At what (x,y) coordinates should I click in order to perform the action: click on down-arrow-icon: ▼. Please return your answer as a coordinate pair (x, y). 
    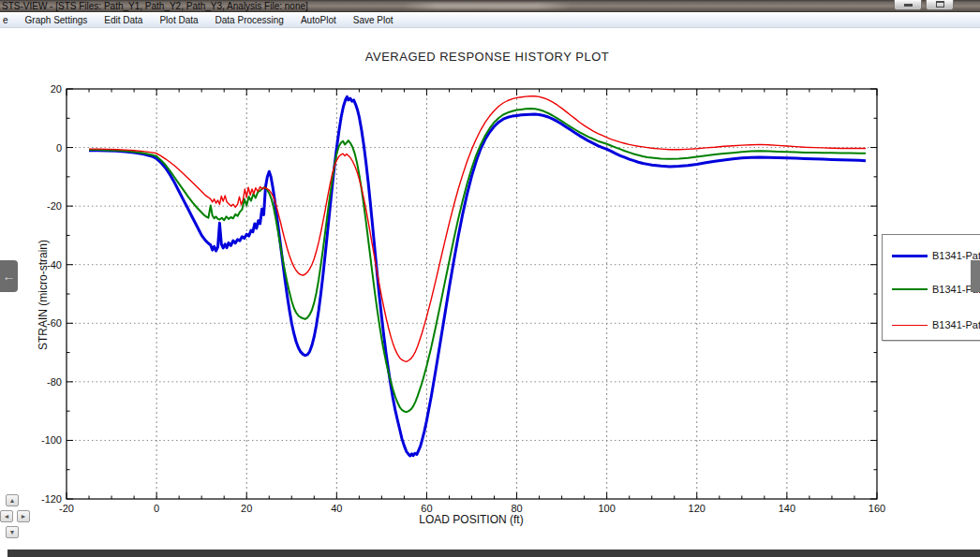
    Looking at the image, I should click on (13, 532).